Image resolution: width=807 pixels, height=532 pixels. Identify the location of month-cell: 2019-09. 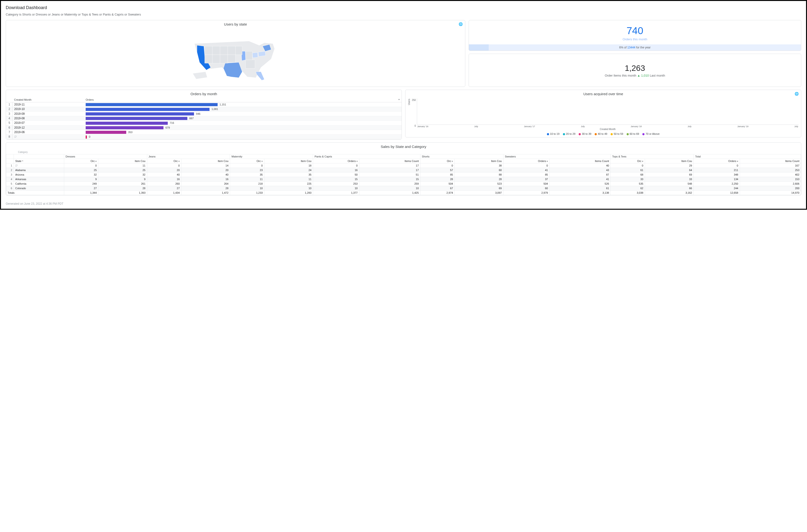
(48, 114).